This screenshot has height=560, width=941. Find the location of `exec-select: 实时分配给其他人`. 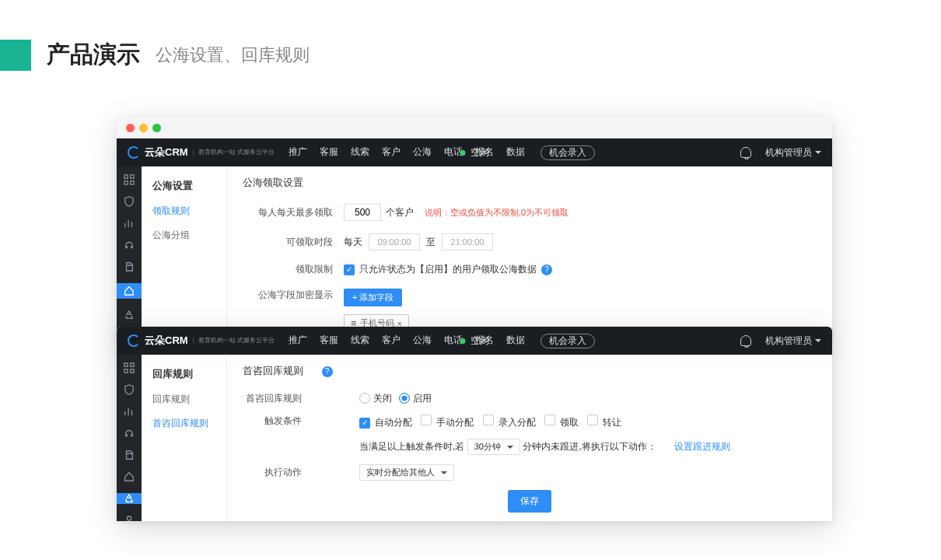

exec-select: 实时分配给其他人 is located at coordinates (407, 473).